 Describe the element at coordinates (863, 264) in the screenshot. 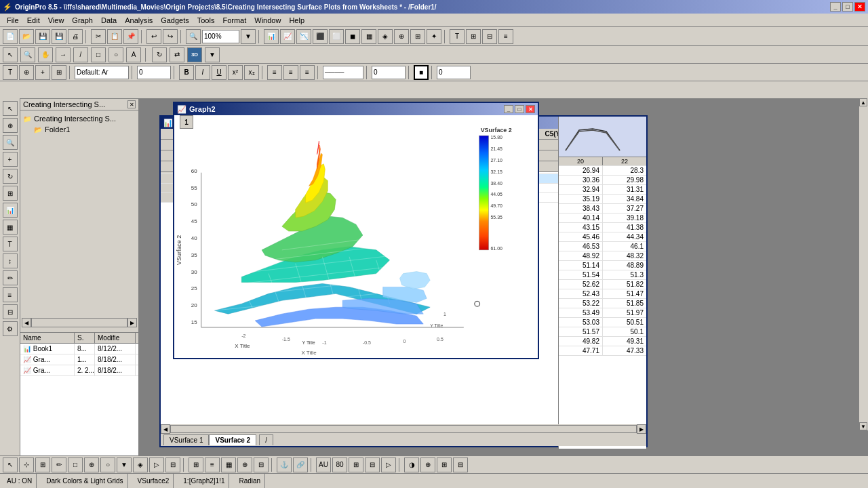

I see `book1-vscroll: ▲ ▼` at that location.